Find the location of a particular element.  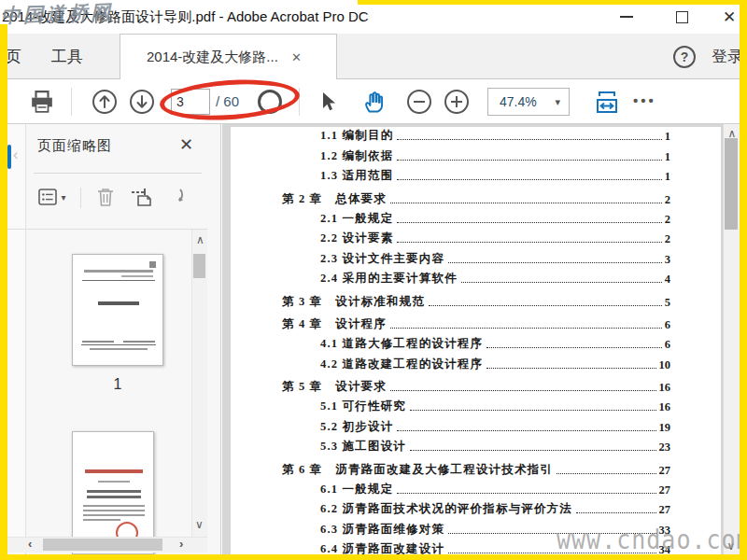

toc-entry: 5.1 可行性研究 16 is located at coordinates (476, 407).